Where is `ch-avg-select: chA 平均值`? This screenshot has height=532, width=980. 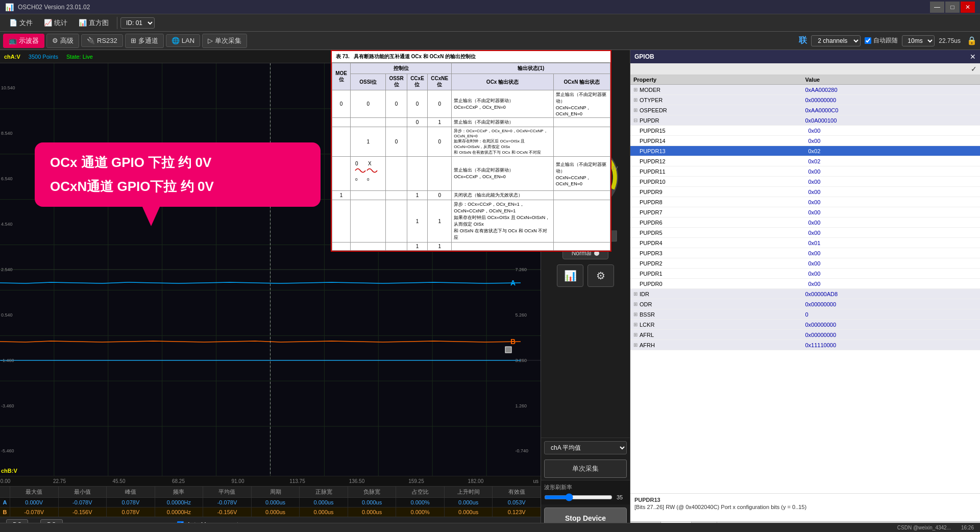 ch-avg-select: chA 平均值 is located at coordinates (585, 448).